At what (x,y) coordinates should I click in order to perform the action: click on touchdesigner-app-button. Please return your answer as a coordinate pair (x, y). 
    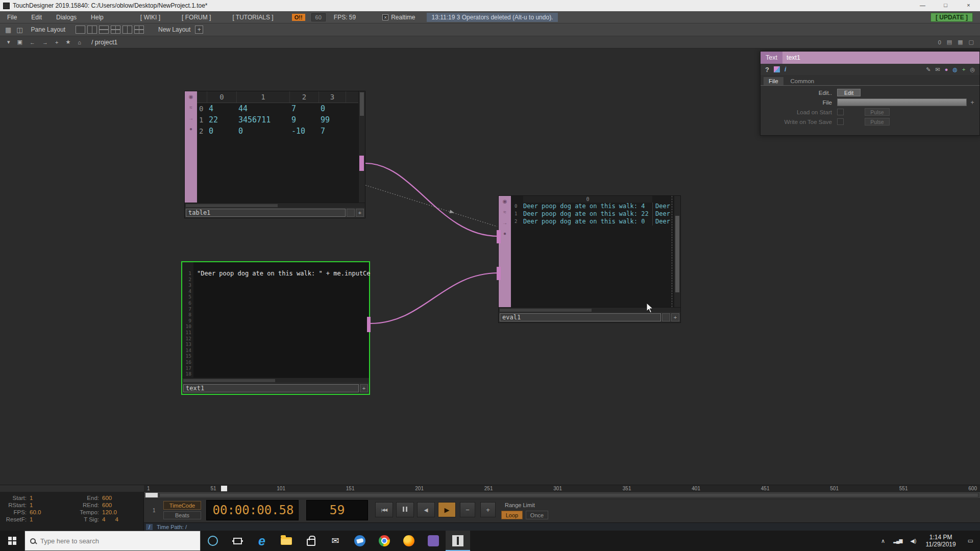
    Looking at the image, I should click on (458, 541).